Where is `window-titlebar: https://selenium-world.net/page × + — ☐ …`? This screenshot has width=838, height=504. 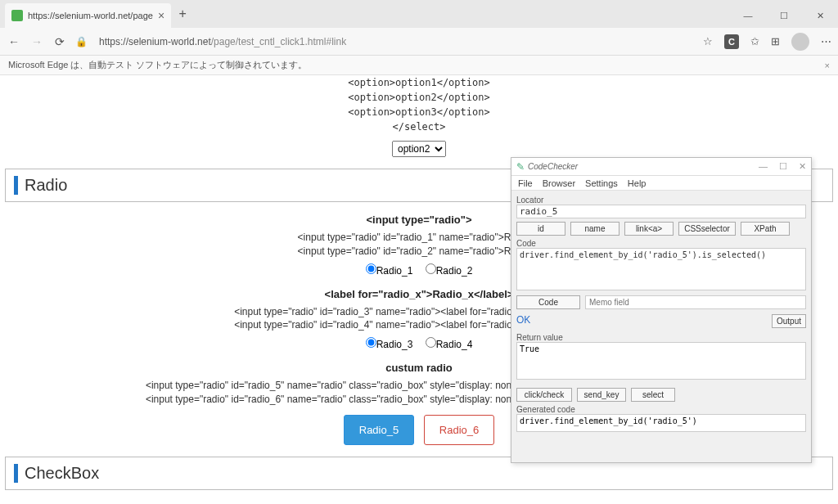 window-titlebar: https://selenium-world.net/page × + — ☐ … is located at coordinates (419, 14).